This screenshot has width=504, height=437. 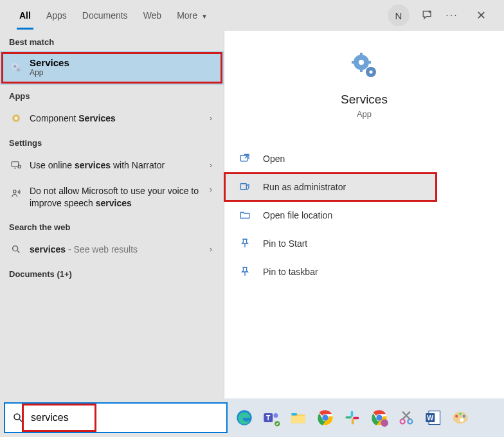 What do you see at coordinates (16, 165) in the screenshot?
I see `monitor-icon` at bounding box center [16, 165].